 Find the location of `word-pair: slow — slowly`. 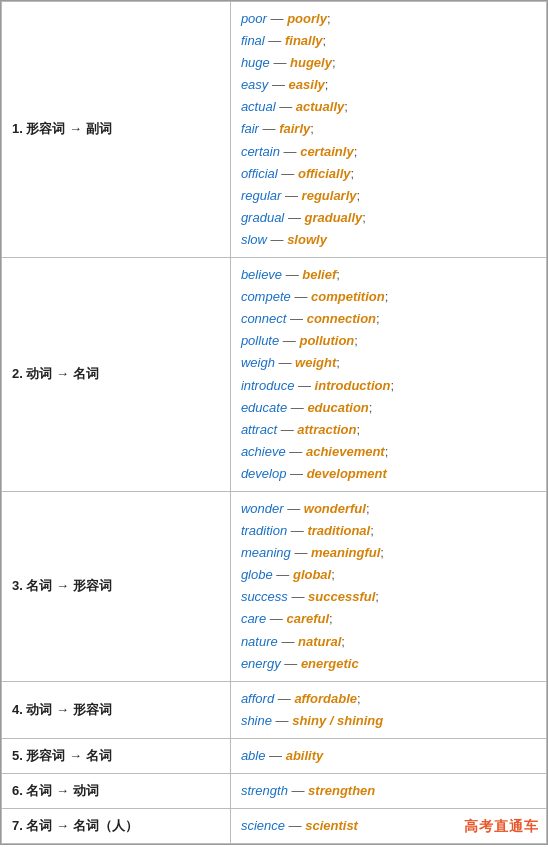

word-pair: slow — slowly is located at coordinates (388, 240).